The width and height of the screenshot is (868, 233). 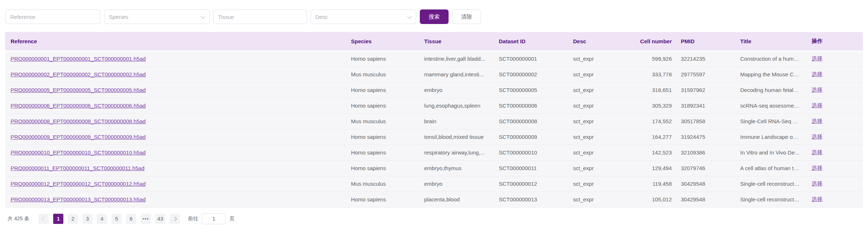 What do you see at coordinates (434, 137) in the screenshot?
I see `table-row: PRO000000009_EPT000000009_SCT000000009.h…` at bounding box center [434, 137].